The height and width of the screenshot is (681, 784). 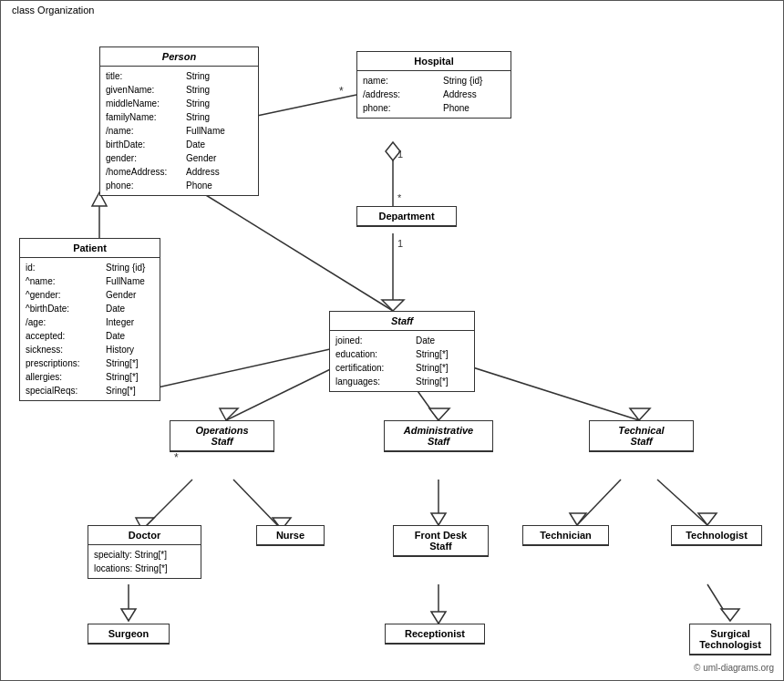 I want to click on operations-staff-class: OperationsStaff, so click(x=222, y=436).